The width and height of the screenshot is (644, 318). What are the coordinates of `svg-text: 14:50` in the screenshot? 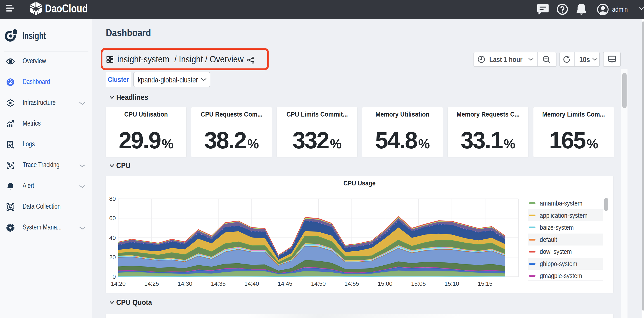 It's located at (318, 284).